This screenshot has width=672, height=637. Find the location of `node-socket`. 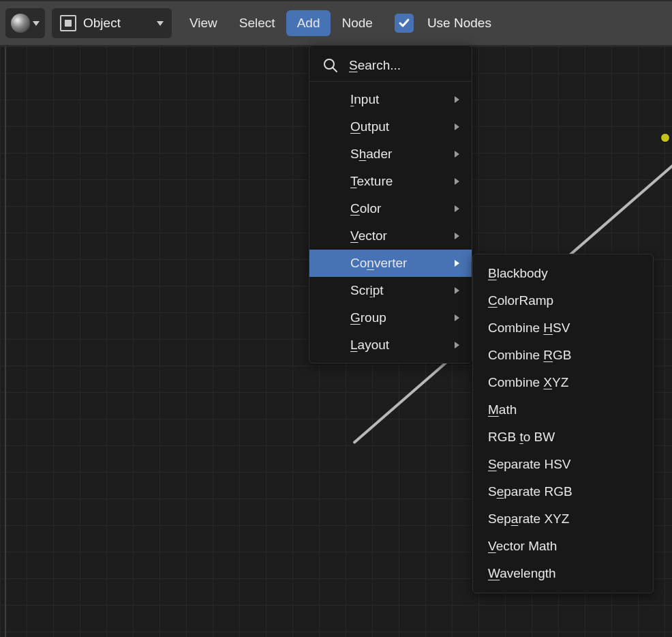

node-socket is located at coordinates (665, 138).